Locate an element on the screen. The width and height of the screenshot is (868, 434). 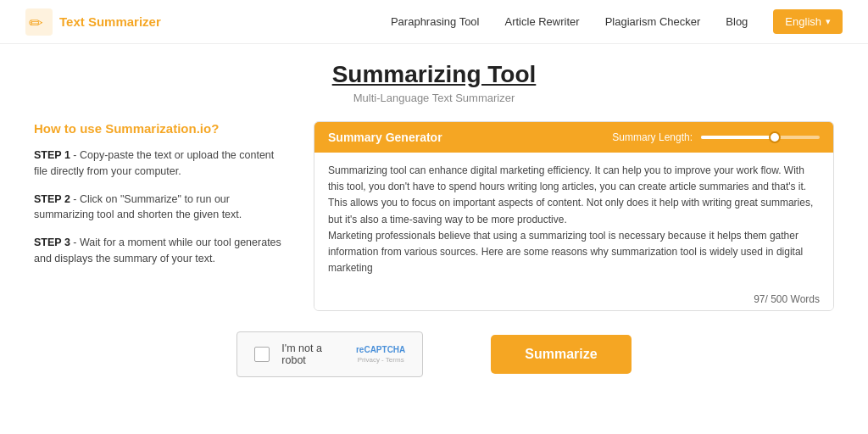
step-3-label: STEP 3 is located at coordinates (53, 242).